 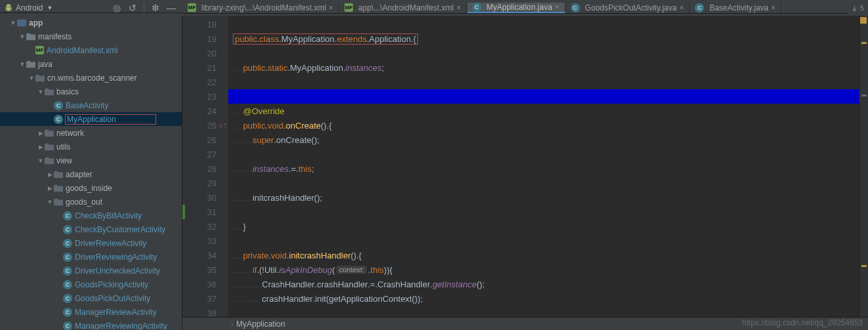 I want to click on code-line: ............crashHandler.init(getApplica…, so click(x=543, y=299).